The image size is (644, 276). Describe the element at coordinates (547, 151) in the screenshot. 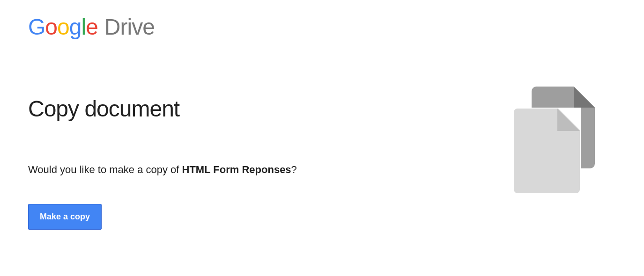

I see `document-front-icon` at that location.